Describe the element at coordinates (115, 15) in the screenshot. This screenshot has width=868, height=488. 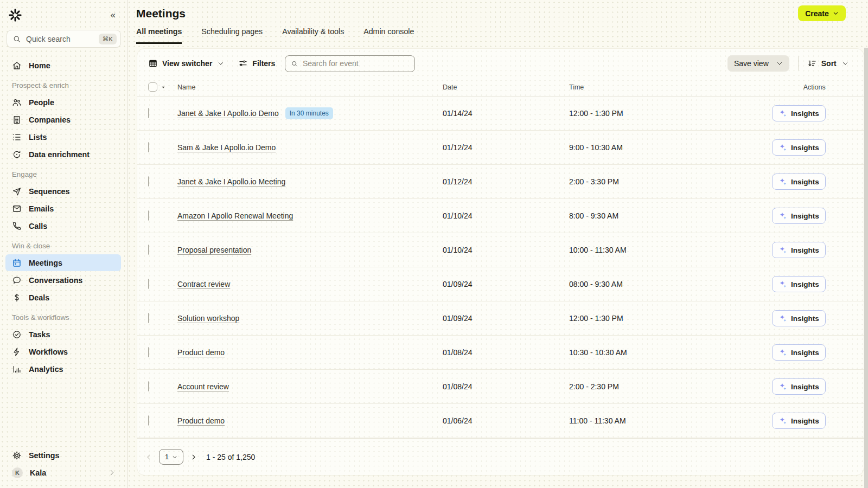
I see `collapse-sidebar-icon: «` at that location.